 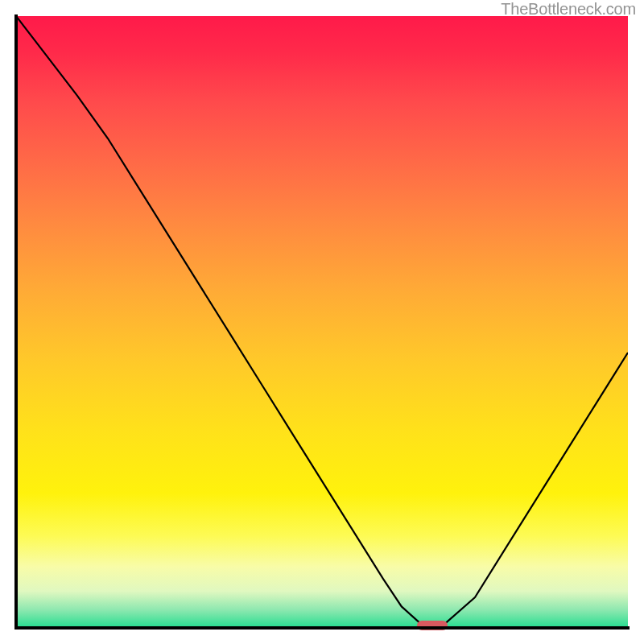 What do you see at coordinates (322, 628) in the screenshot?
I see `x-axis` at bounding box center [322, 628].